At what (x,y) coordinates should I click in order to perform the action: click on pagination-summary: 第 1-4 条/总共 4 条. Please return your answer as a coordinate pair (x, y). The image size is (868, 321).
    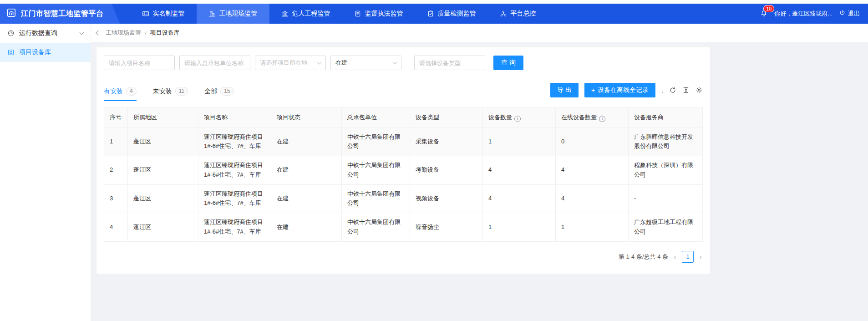
    Looking at the image, I should click on (644, 257).